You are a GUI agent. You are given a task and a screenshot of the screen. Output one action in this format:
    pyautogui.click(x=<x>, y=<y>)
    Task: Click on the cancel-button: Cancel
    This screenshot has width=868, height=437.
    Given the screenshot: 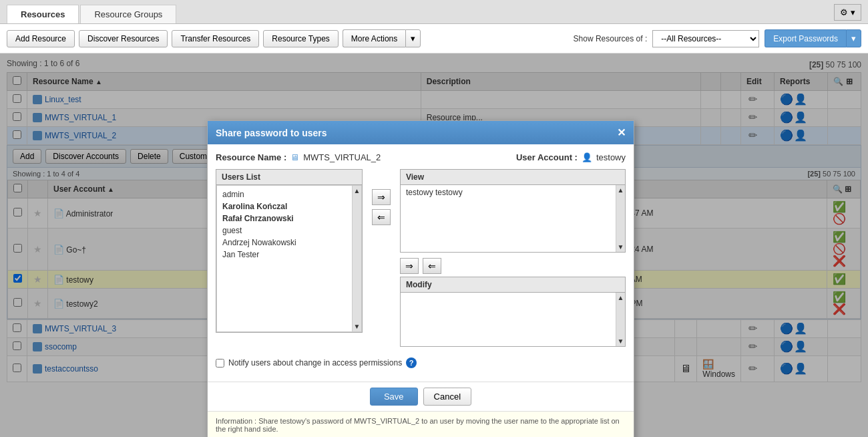 What is the action you would take?
    pyautogui.click(x=447, y=397)
    